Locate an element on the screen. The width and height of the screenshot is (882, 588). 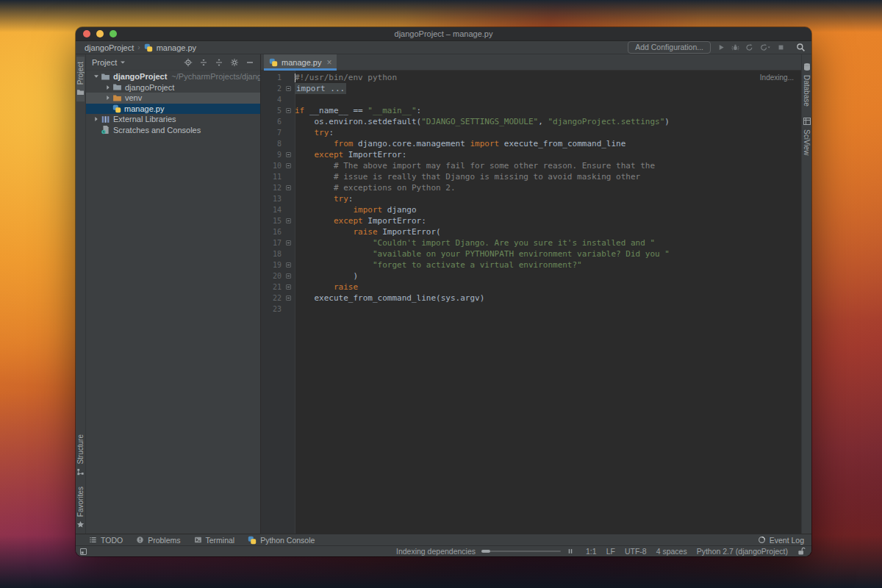
code-line-6: 6 os.environ.setdefault("DJANGO_SETTINGS… is located at coordinates (531, 122).